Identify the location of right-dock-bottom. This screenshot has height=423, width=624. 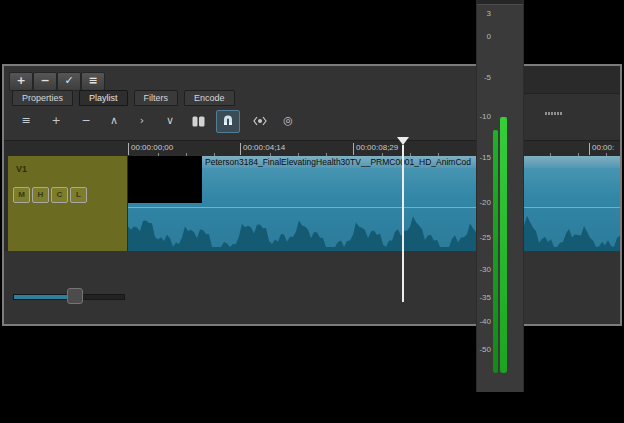
(570, 117).